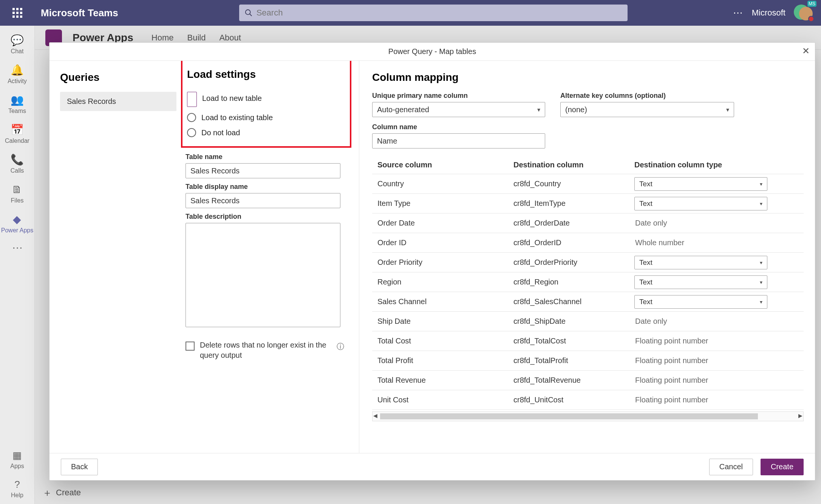  I want to click on radio-icon, so click(192, 99).